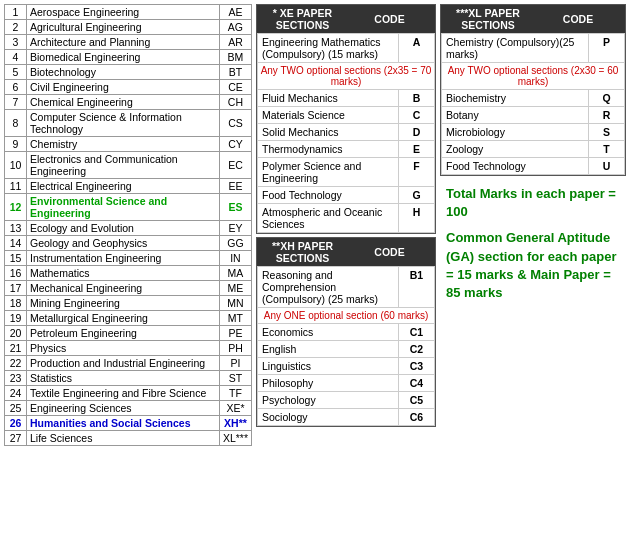 The width and height of the screenshot is (630, 551). Describe the element at coordinates (328, 150) in the screenshot. I see `xe-row-name: Thermodynamics` at that location.